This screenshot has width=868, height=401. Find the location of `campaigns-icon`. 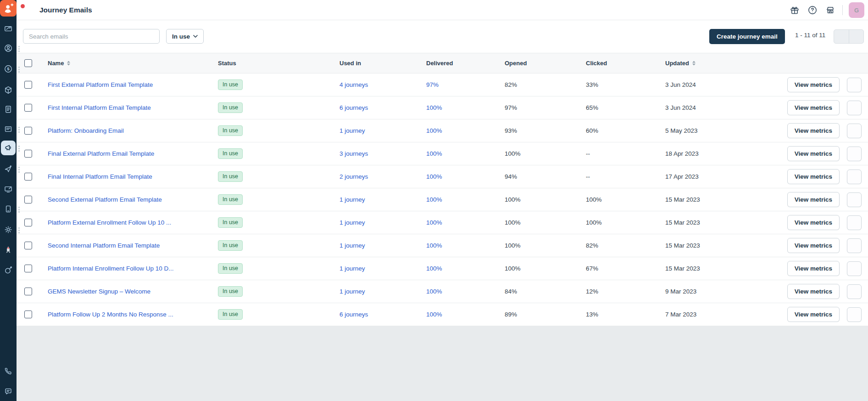

campaigns-icon is located at coordinates (8, 28).